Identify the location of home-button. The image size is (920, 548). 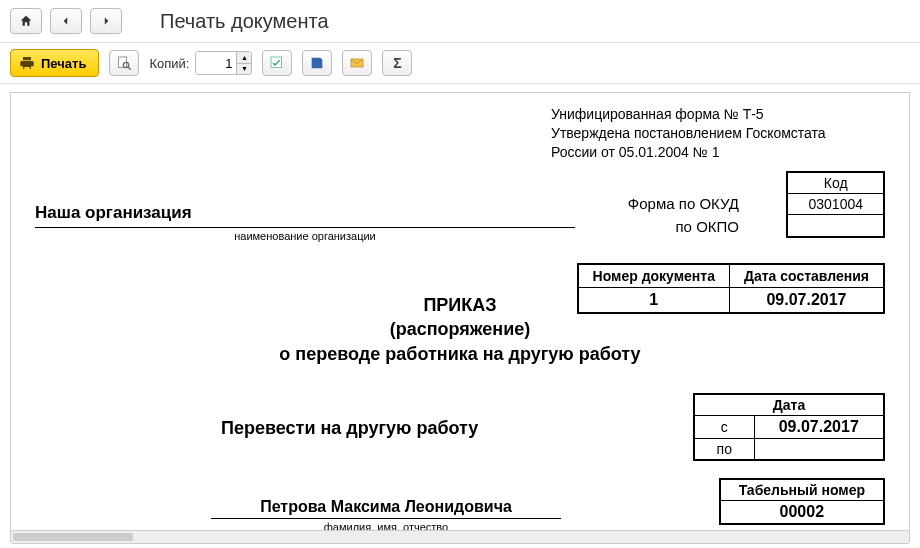
(26, 21).